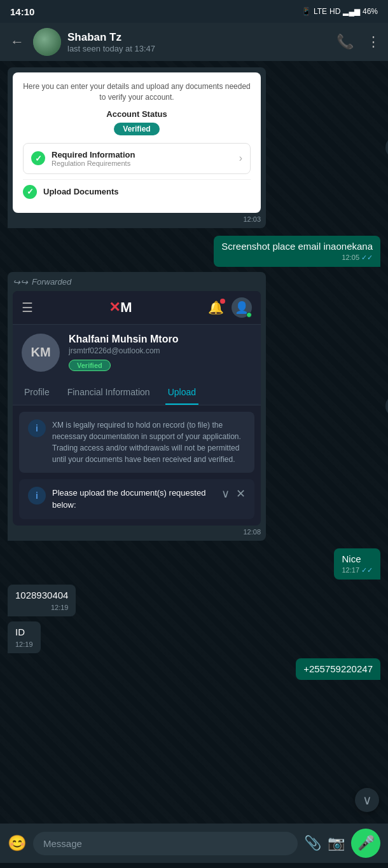 This screenshot has width=388, height=868. Describe the element at coordinates (160, 351) in the screenshot. I see `xm-user-email: jrsmtrf0226d@outlook.com` at that location.